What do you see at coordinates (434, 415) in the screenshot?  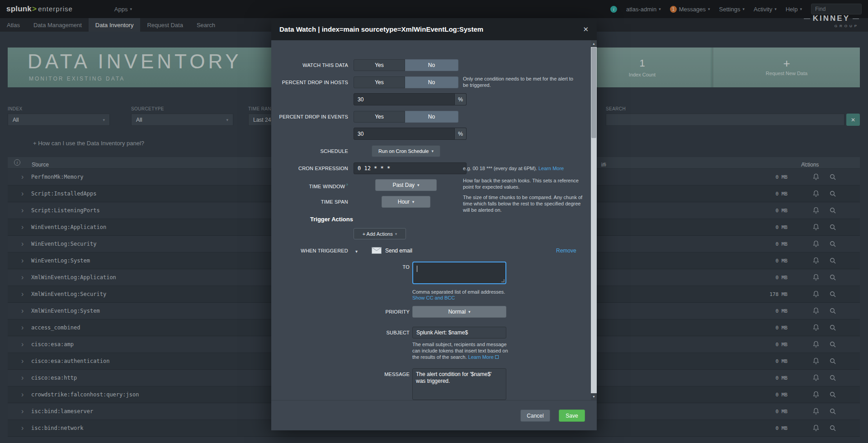 I see `modal-footer: Cancel Save` at bounding box center [434, 415].